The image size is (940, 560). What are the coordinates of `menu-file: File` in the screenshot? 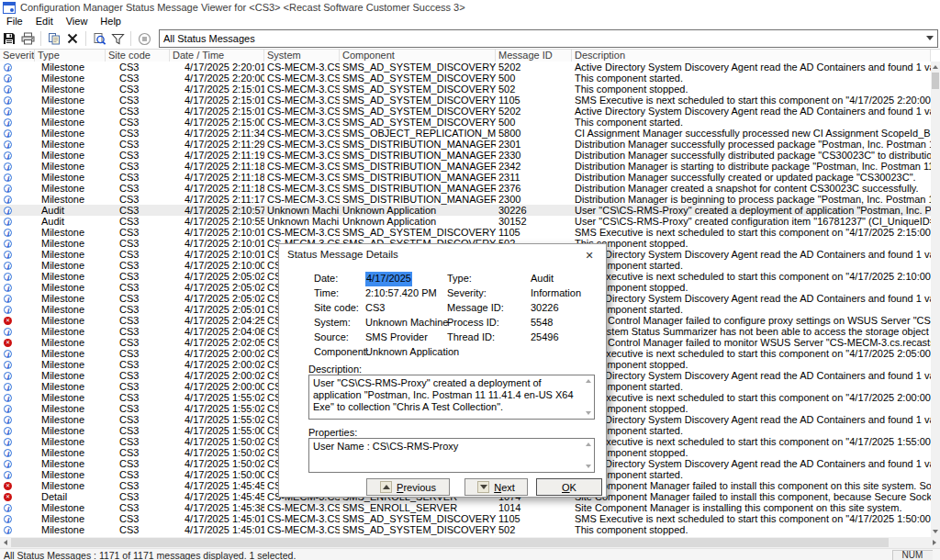 It's located at (15, 22).